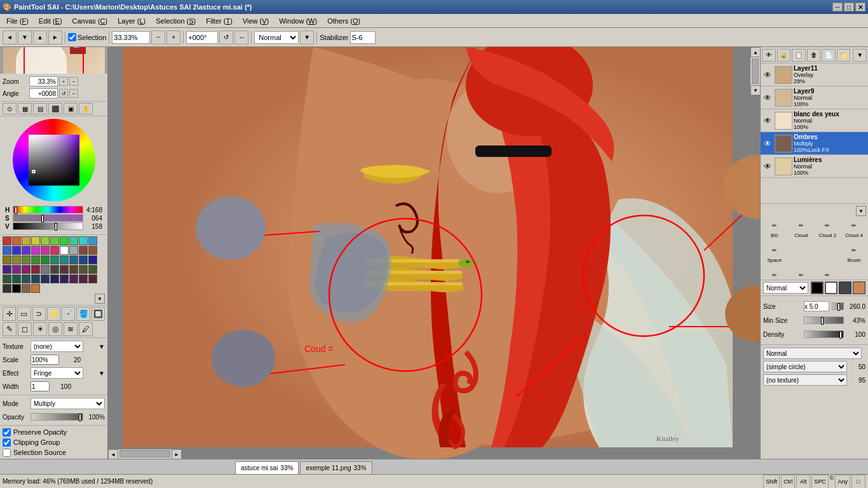 Image resolution: width=868 pixels, height=488 pixels. What do you see at coordinates (131, 37) in the screenshot?
I see `zoom-input` at bounding box center [131, 37].